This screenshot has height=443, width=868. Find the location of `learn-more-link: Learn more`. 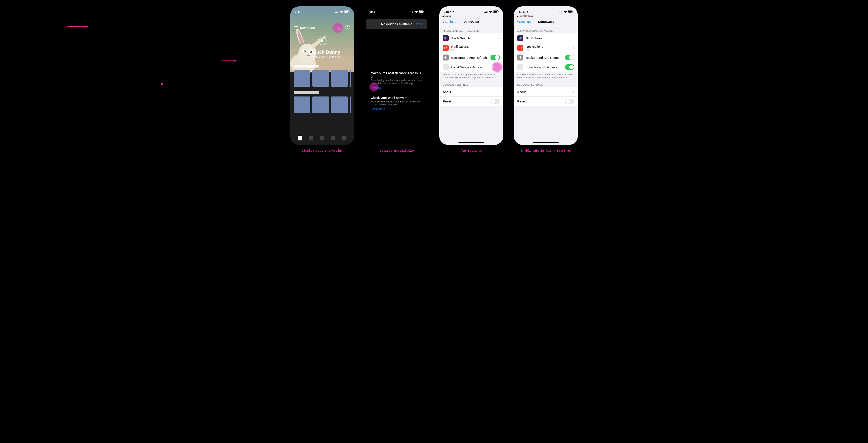

learn-more-link: Learn more is located at coordinates (378, 109).